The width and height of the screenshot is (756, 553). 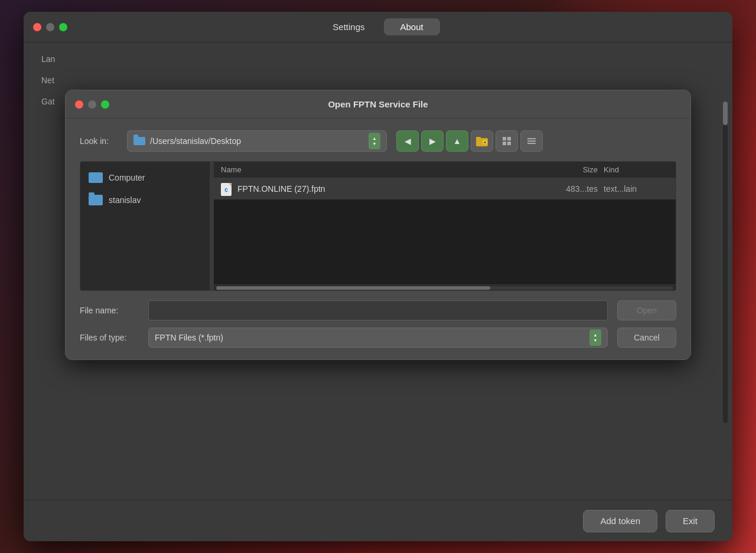 I want to click on file-size: 483...tes, so click(x=571, y=189).